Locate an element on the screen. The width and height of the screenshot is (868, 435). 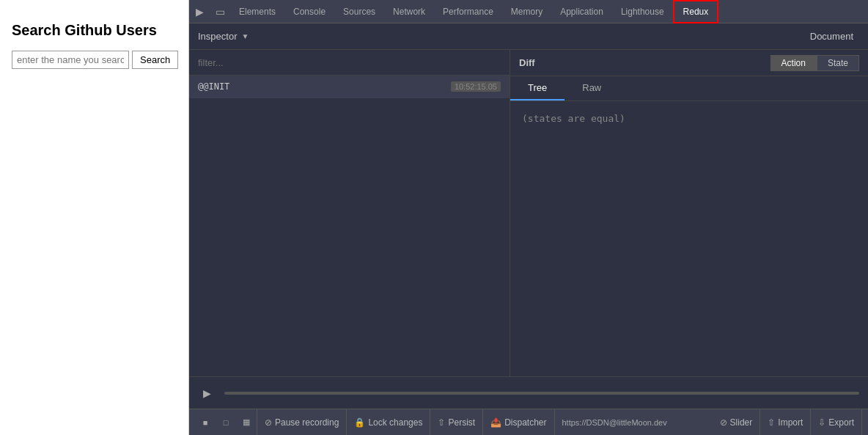
search-bar: Search is located at coordinates (94, 60).